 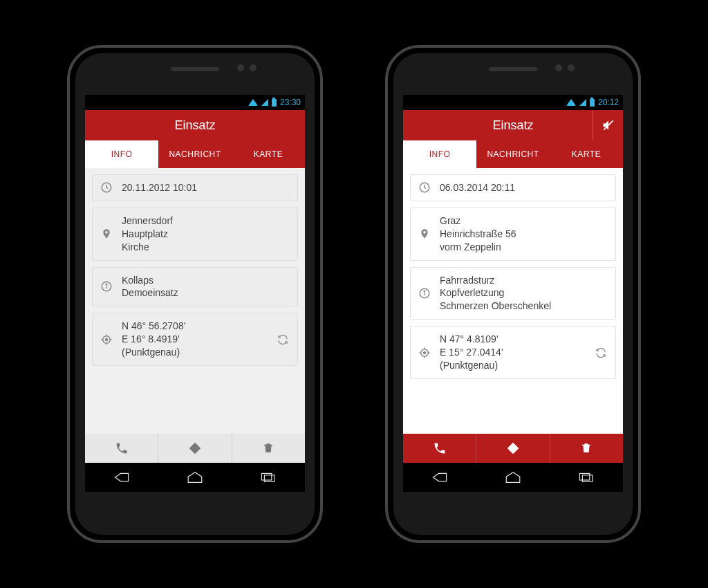 I want to click on info-line3: Schmerzen Oberschenkel, so click(x=524, y=306).